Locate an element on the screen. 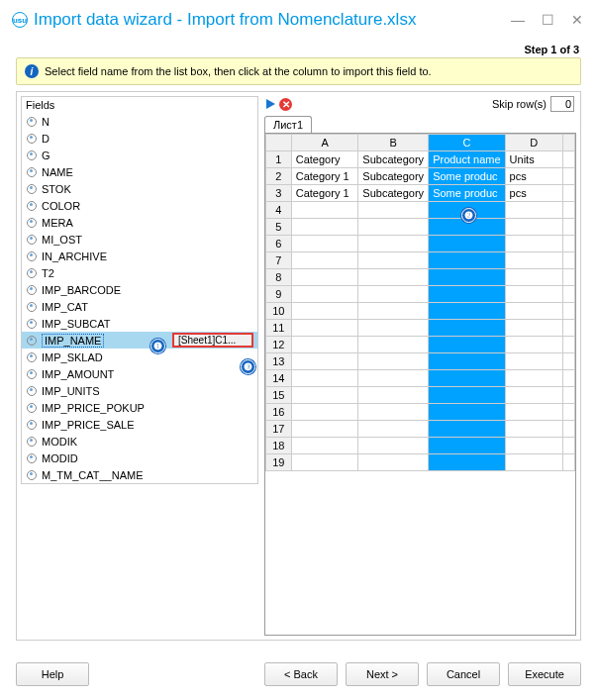 The image size is (597, 700). help-button: Help is located at coordinates (52, 674).